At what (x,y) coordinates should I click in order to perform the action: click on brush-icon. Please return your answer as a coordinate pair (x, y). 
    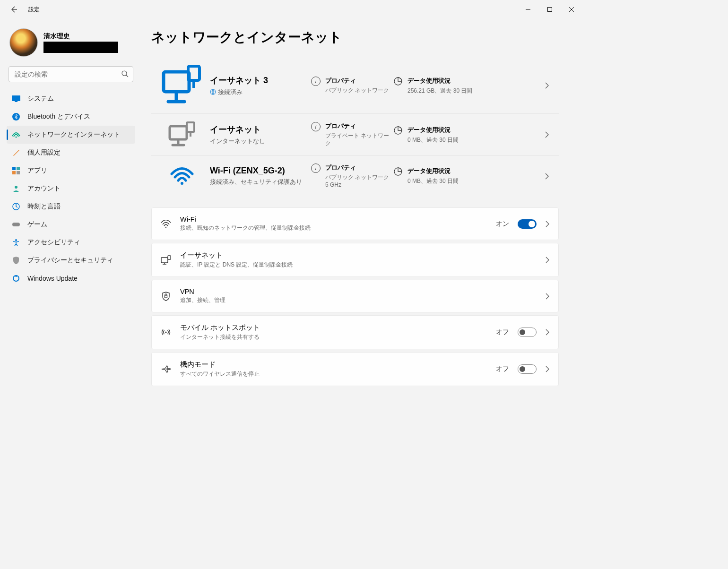
    Looking at the image, I should click on (16, 153).